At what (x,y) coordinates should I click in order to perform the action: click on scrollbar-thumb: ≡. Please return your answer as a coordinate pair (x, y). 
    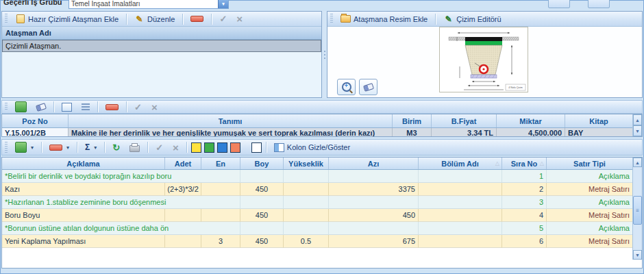
    Looking at the image, I should click on (637, 210).